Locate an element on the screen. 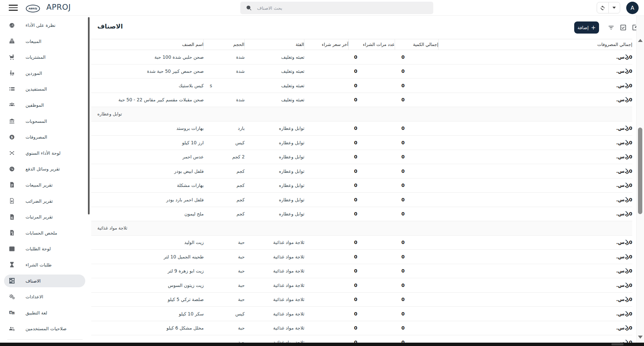 The image size is (644, 346). filter-icon is located at coordinates (611, 28).